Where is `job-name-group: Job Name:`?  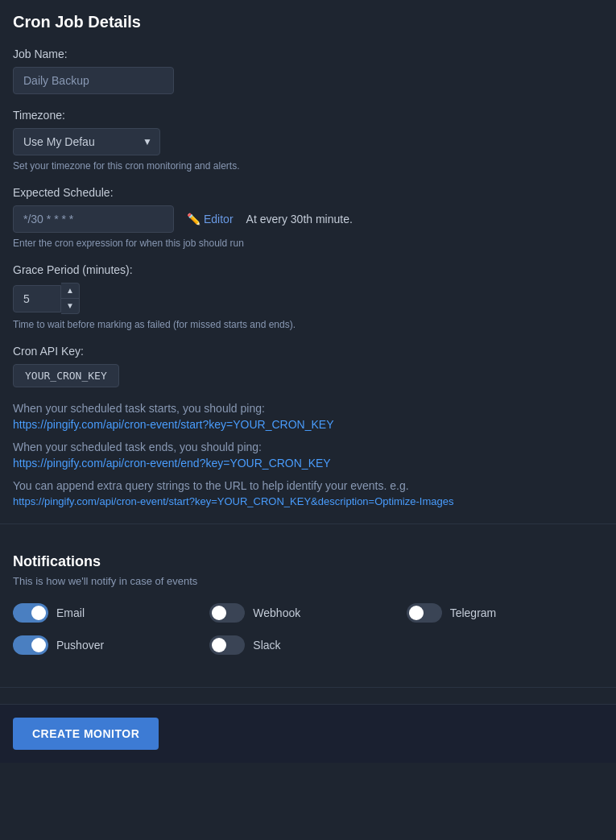
job-name-group: Job Name: is located at coordinates (308, 71).